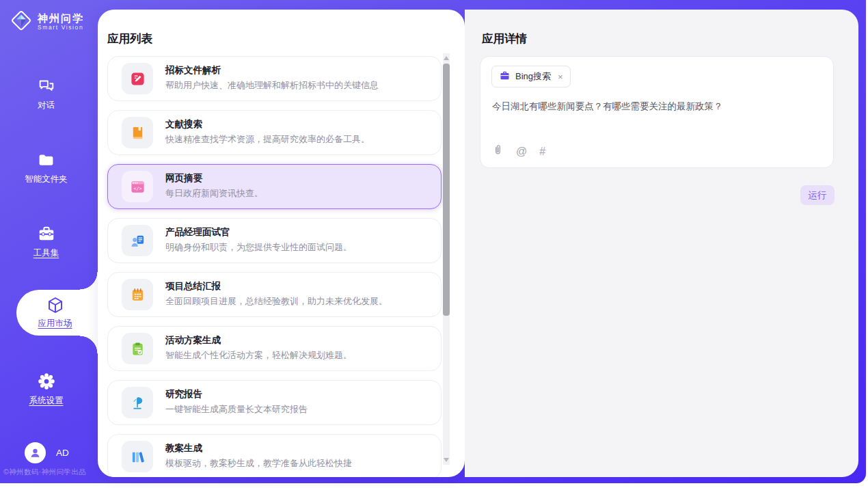 This screenshot has height=488, width=868. Describe the element at coordinates (275, 349) in the screenshot. I see `app-card-event-plan: 活动方案生成智能生成个性化活动方案，轻松解决规划难题。` at that location.